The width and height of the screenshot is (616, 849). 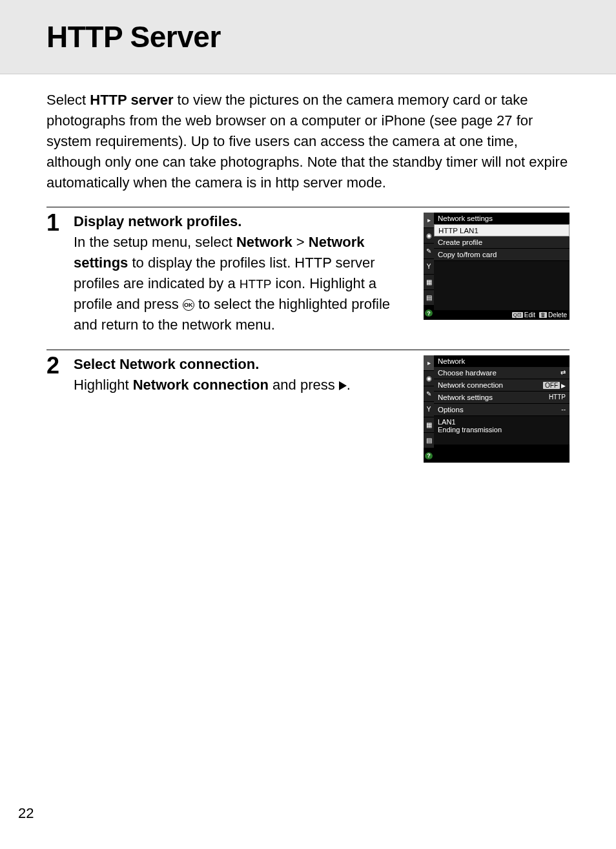 What do you see at coordinates (26, 813) in the screenshot?
I see `page-number: 22` at bounding box center [26, 813].